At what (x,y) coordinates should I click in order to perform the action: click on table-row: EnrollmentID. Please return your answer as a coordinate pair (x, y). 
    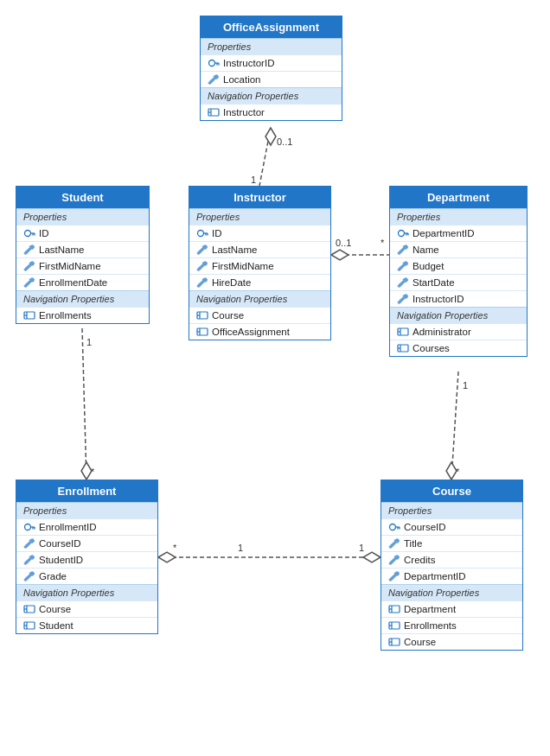
    Looking at the image, I should click on (86, 527).